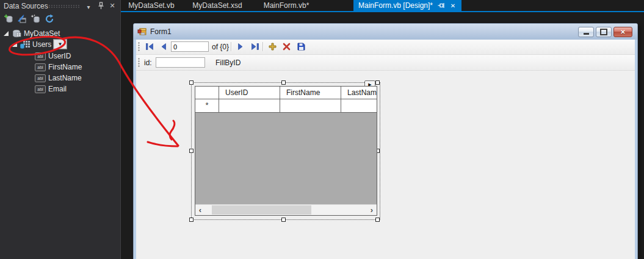 The width and height of the screenshot is (644, 259). Describe the element at coordinates (42, 44) in the screenshot. I see `tree-label: Users` at that location.